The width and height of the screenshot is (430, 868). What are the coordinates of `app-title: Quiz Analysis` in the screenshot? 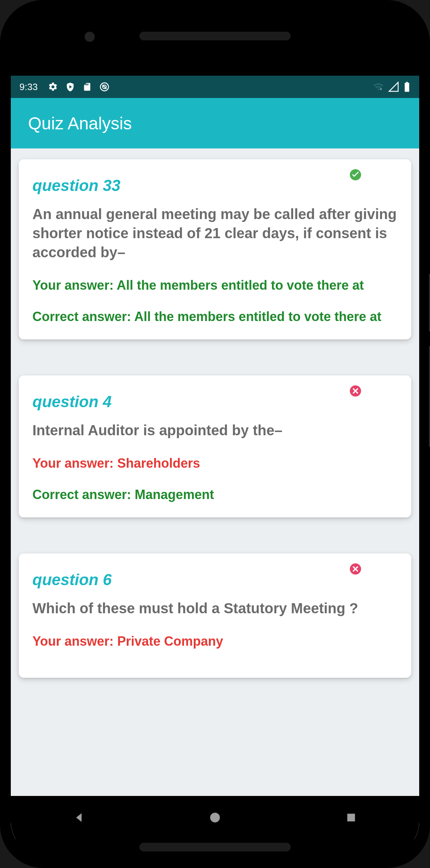 It's located at (80, 123).